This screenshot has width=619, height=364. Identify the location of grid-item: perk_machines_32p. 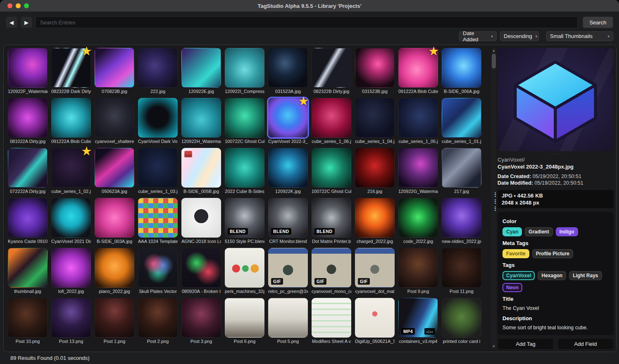
(245, 271).